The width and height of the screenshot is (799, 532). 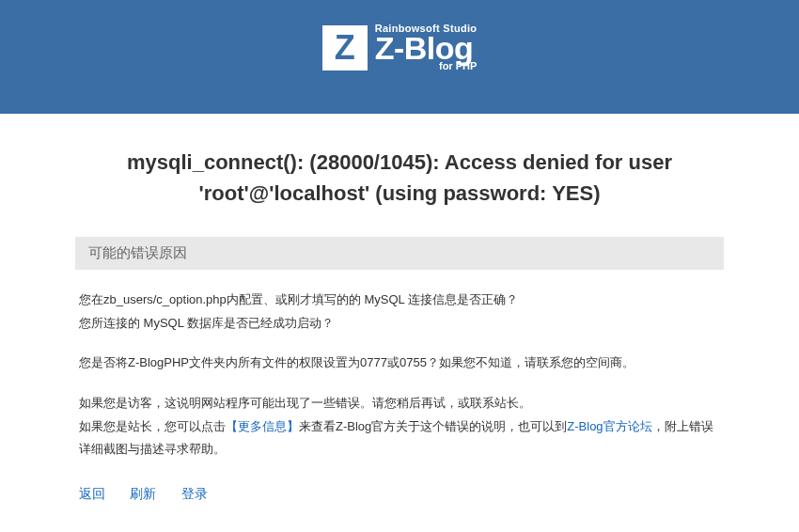 I want to click on error-paragraph-1: 您在zb_users/c_option.php内配置、或刚才填写的的 MySQL…, so click(x=400, y=312).